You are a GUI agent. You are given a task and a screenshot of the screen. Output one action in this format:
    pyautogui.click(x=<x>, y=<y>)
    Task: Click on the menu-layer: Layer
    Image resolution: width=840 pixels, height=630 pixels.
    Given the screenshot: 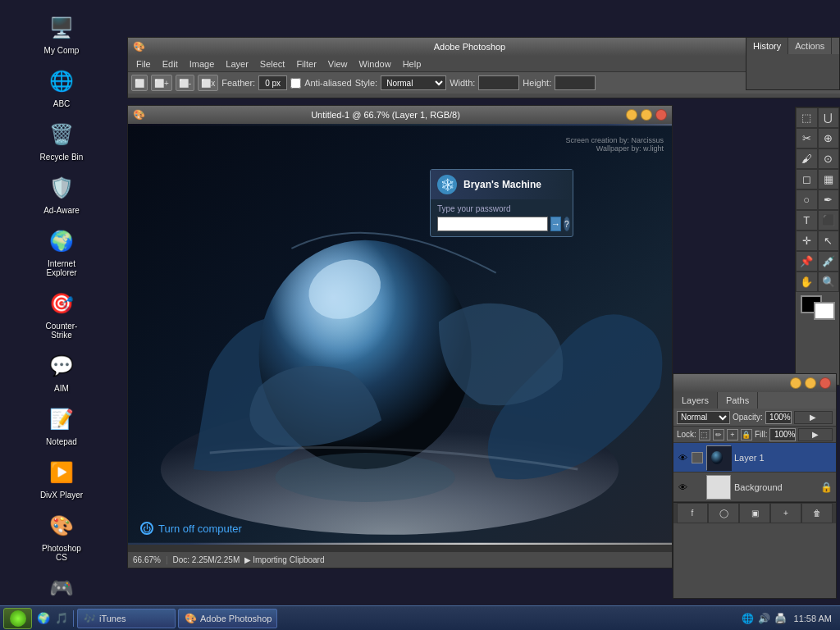 What is the action you would take?
    pyautogui.click(x=237, y=64)
    